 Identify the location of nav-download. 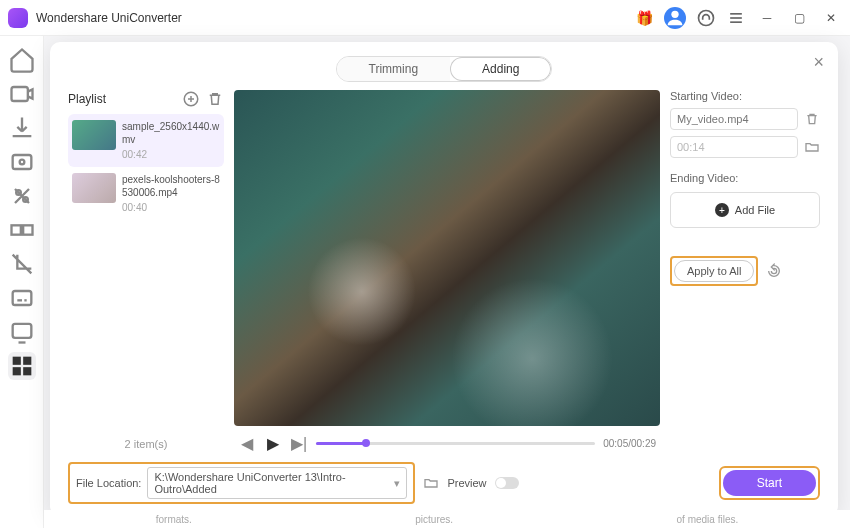
(22, 128).